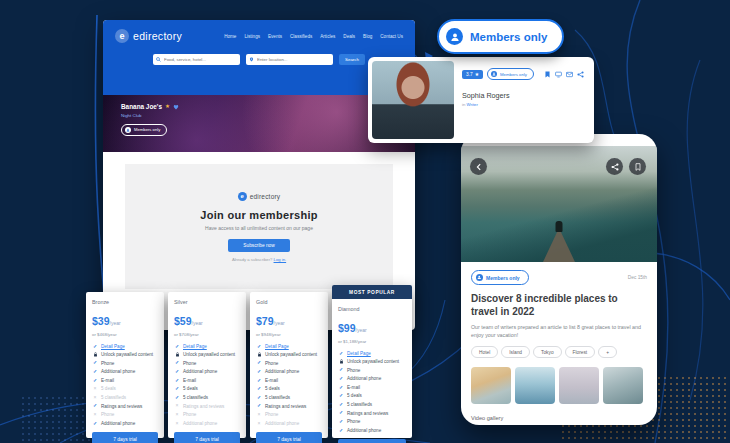 The height and width of the screenshot is (443, 730). Describe the element at coordinates (478, 166) in the screenshot. I see `back-button` at that location.